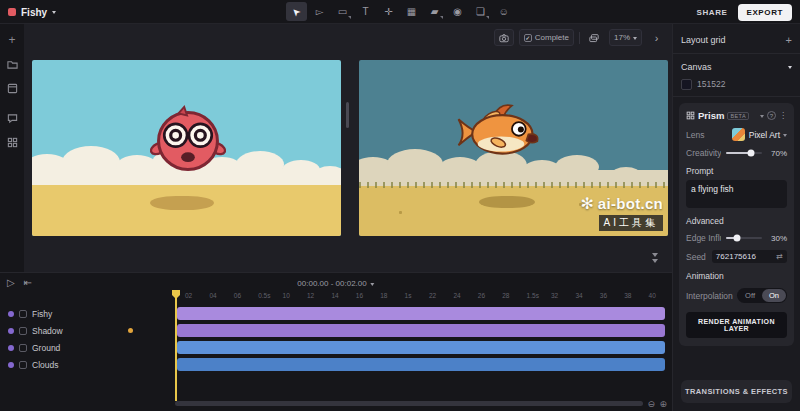 The image size is (800, 411). I want to click on snapshot-button, so click(504, 38).